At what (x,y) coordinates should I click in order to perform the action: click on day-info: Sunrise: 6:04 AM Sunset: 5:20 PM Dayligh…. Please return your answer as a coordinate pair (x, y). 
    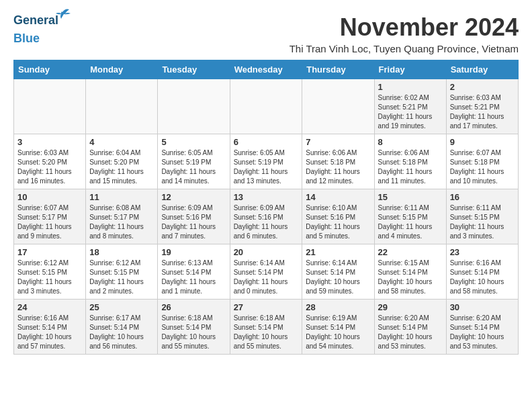
    Looking at the image, I should click on (122, 167).